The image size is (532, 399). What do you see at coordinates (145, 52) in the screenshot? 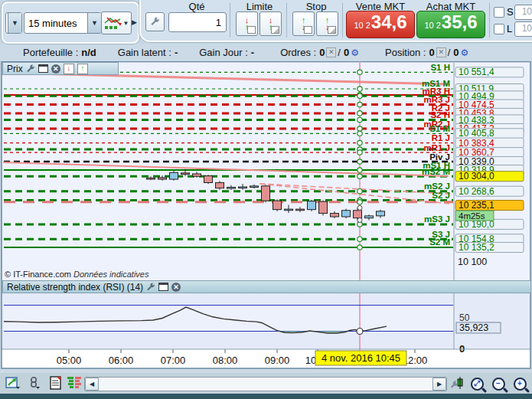
I see `gain-latent-label: Gain latent :` at bounding box center [145, 52].